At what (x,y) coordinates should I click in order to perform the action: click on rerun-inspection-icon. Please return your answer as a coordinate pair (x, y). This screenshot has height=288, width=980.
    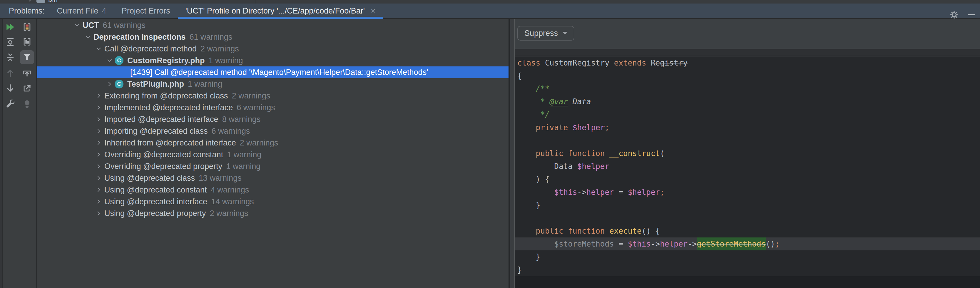
    Looking at the image, I should click on (10, 27).